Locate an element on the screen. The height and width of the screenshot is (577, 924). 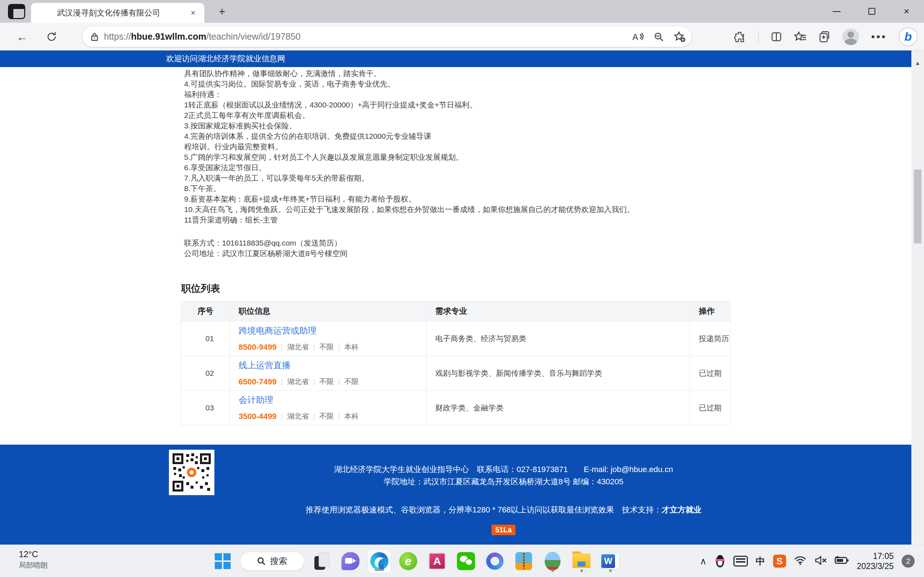
tab-actions-menu-icon is located at coordinates (17, 11).